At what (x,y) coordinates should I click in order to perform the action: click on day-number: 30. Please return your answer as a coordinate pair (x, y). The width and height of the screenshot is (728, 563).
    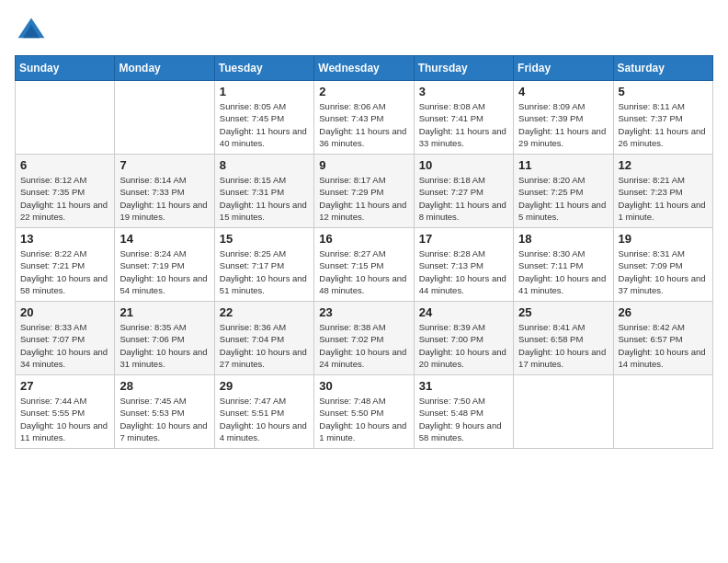
    Looking at the image, I should click on (364, 386).